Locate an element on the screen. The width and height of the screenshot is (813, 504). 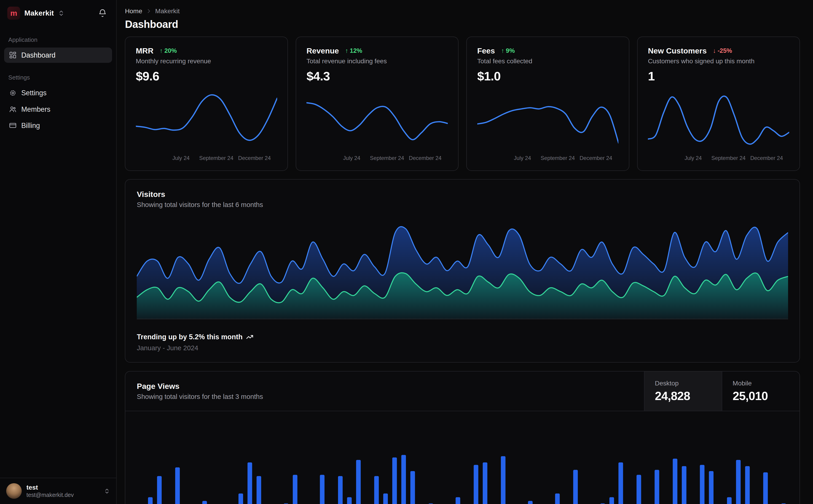
stat-value: $1.0 is located at coordinates (548, 76).